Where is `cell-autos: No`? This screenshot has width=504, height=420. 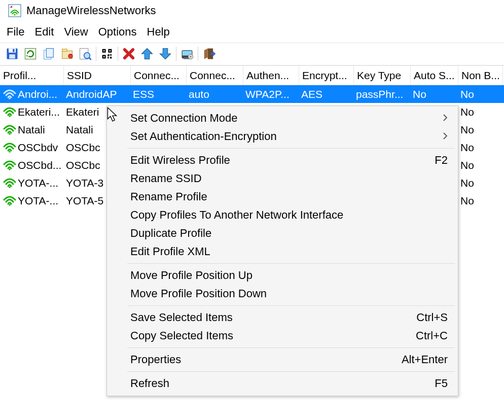 cell-autos: No is located at coordinates (435, 94).